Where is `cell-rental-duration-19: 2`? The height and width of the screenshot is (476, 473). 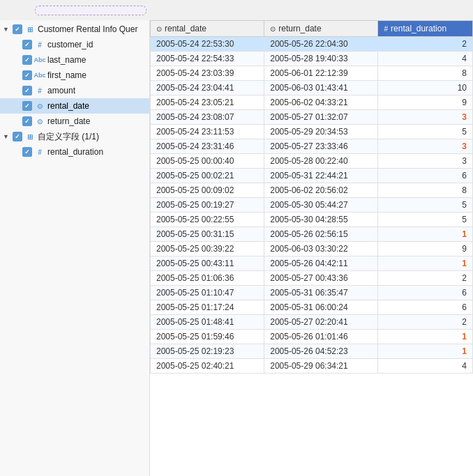
cell-rental-duration-19: 2 is located at coordinates (426, 322).